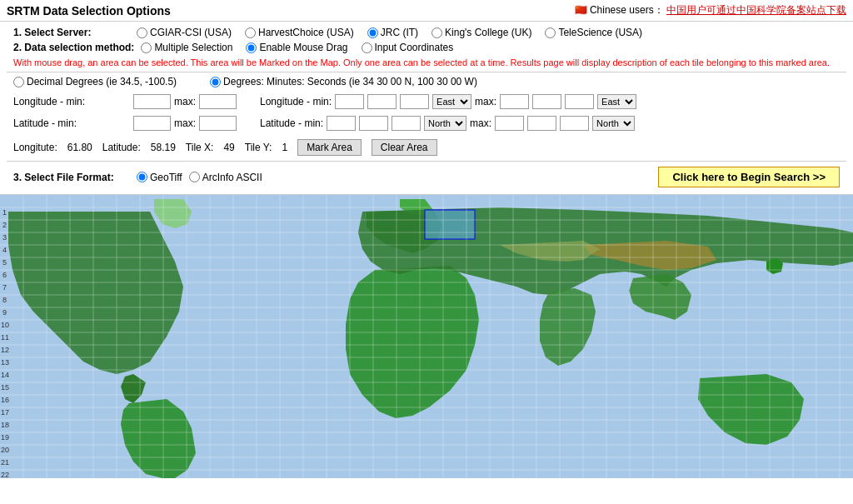 The image size is (853, 504). What do you see at coordinates (405, 147) in the screenshot?
I see `clear-area-button: Clear Area` at bounding box center [405, 147].